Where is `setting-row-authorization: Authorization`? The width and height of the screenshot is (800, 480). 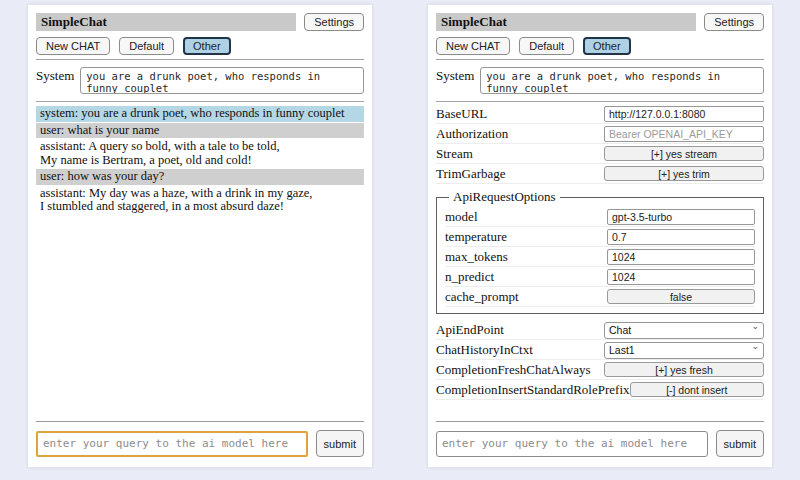 setting-row-authorization: Authorization is located at coordinates (600, 134).